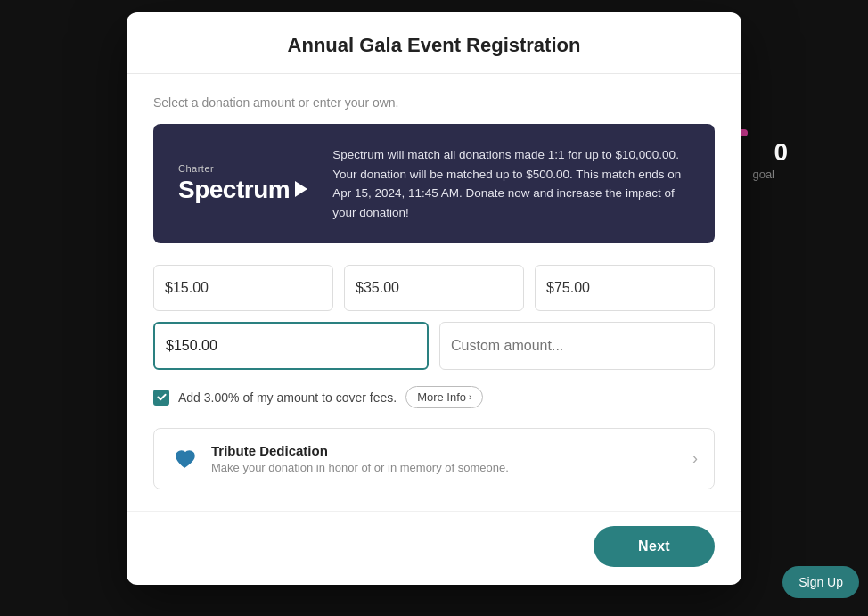 This screenshot has height=616, width=868. I want to click on tribute-text: Tribute Dedication Make your donation in…, so click(446, 458).